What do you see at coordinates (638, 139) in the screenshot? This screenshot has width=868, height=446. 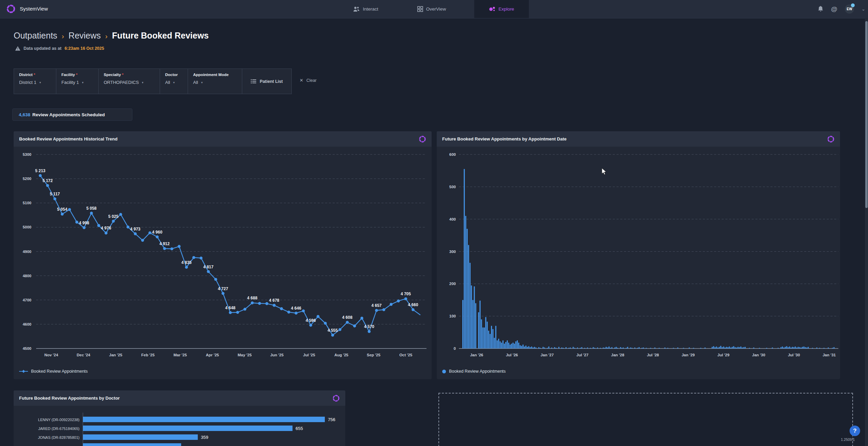 I see `card-future-by-date-header: Future Booked Review Appointments by App…` at bounding box center [638, 139].